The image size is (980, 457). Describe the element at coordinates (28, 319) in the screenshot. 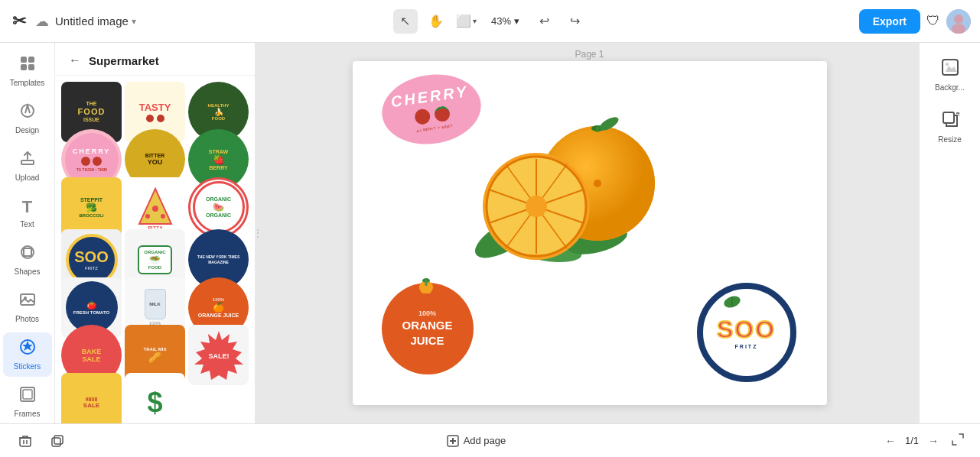

I see `photos-label: Photos` at that location.